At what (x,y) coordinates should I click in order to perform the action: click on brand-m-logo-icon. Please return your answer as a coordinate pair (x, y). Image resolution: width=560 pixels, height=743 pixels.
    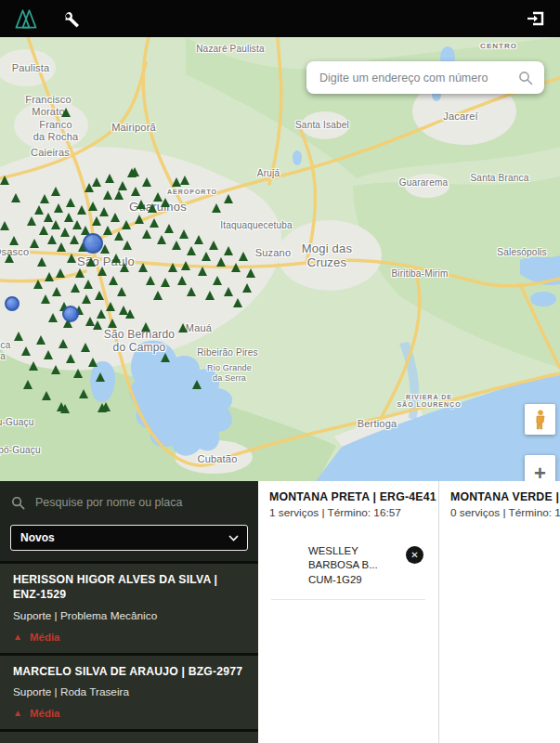
    Looking at the image, I should click on (26, 19).